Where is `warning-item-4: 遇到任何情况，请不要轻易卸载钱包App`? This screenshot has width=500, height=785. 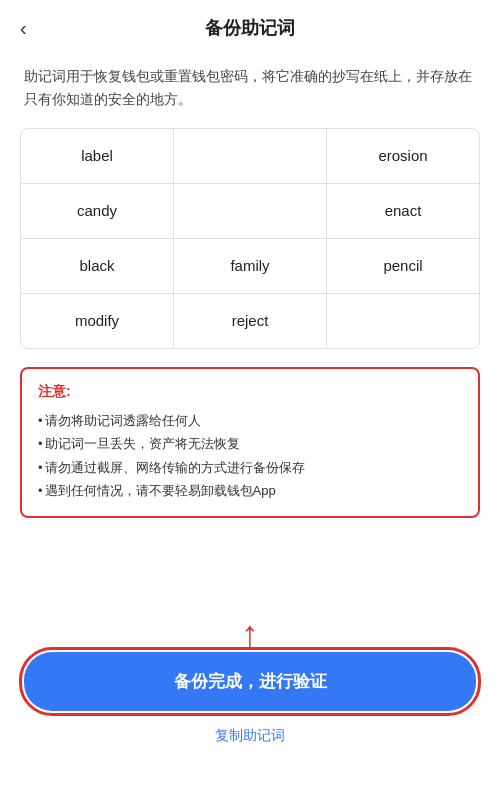
warning-item-4: 遇到任何情况，请不要轻易卸载钱包App is located at coordinates (250, 490).